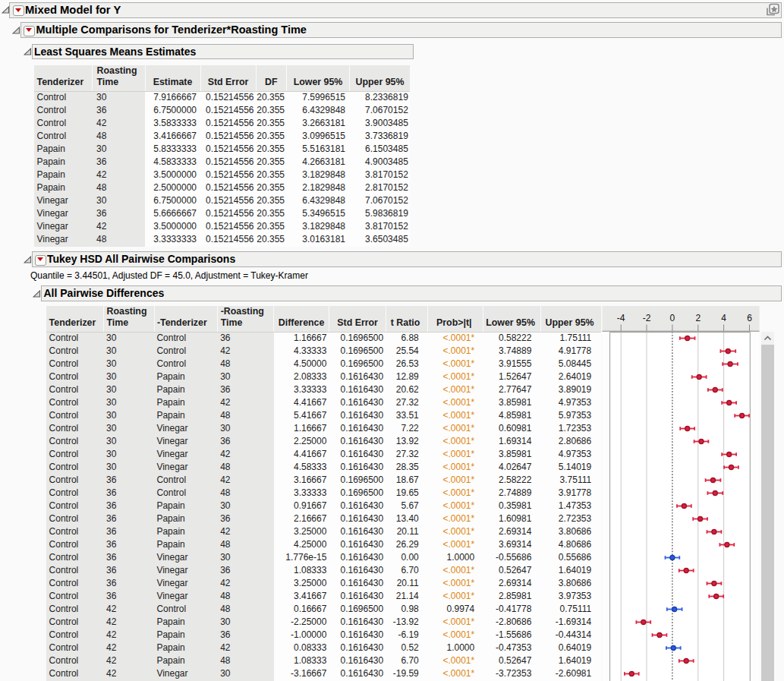 The image size is (784, 681). What do you see at coordinates (750, 319) in the screenshot?
I see `svg-text: 6` at bounding box center [750, 319].